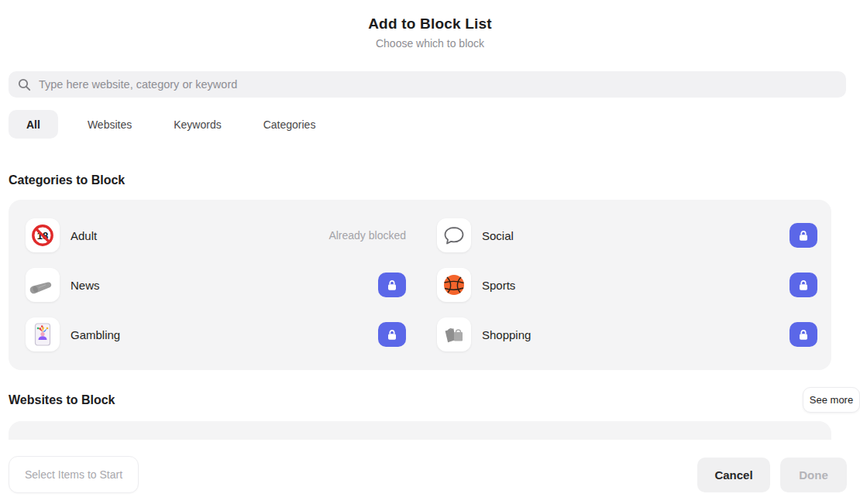 The width and height of the screenshot is (860, 504). I want to click on filter-tabs: All Websites Keywords Categories, so click(168, 124).